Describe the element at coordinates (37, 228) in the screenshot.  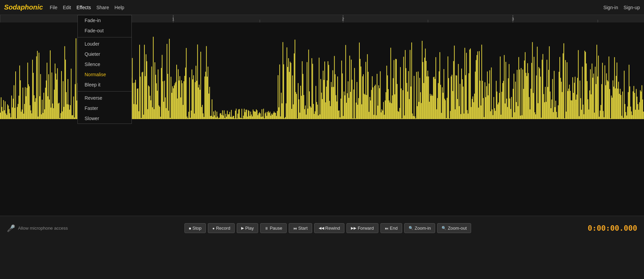
I see `mic-section: 🎤 Allow microphone access` at that location.